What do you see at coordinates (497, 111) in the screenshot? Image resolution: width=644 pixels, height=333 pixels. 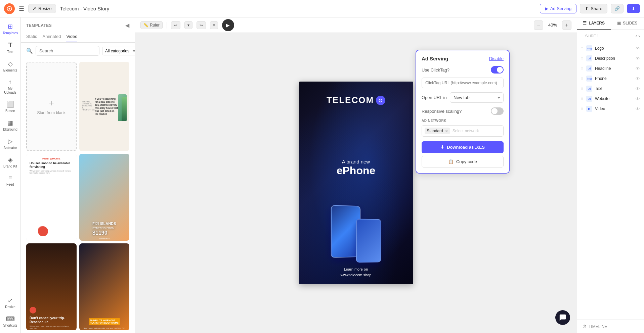 I see `responsive-scaling-toggle` at bounding box center [497, 111].